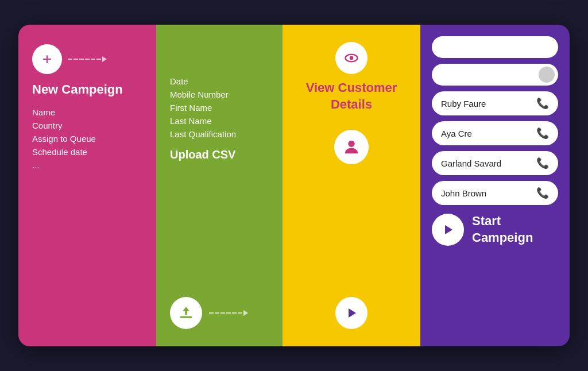 This screenshot has height=371, width=588. Describe the element at coordinates (351, 96) in the screenshot. I see `view-customer-title: View Customer Details` at that location.